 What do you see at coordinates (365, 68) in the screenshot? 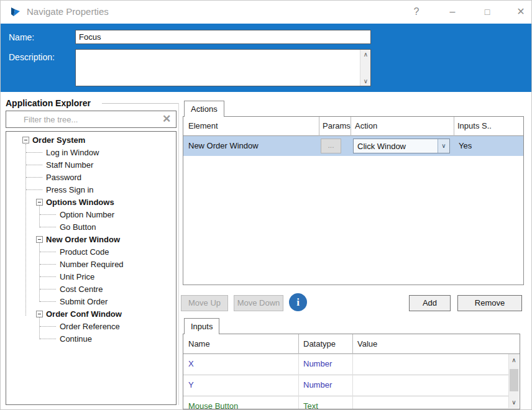
I see `description-scrollbar: ∧ ∨` at bounding box center [365, 68].